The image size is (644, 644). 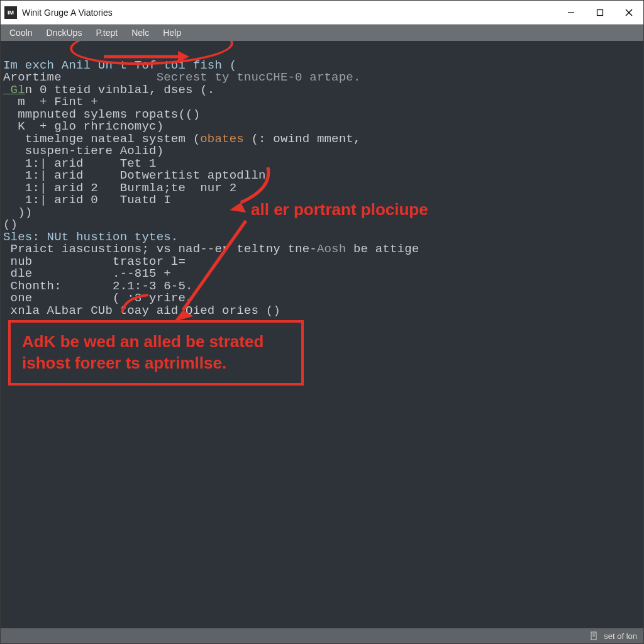 What do you see at coordinates (600, 13) in the screenshot?
I see `maximize-button` at bounding box center [600, 13].